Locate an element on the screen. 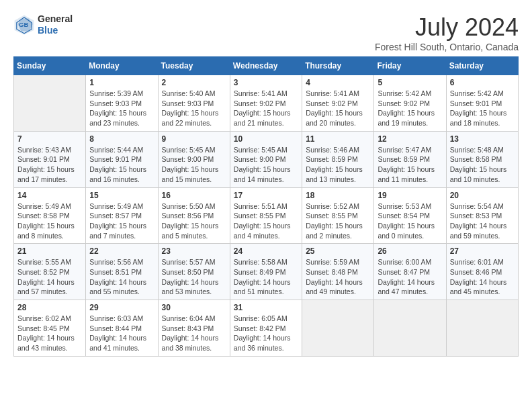  calendar-header-row: SundayMondayTuesdayWednesdayThursdayFrid… is located at coordinates (266, 66).